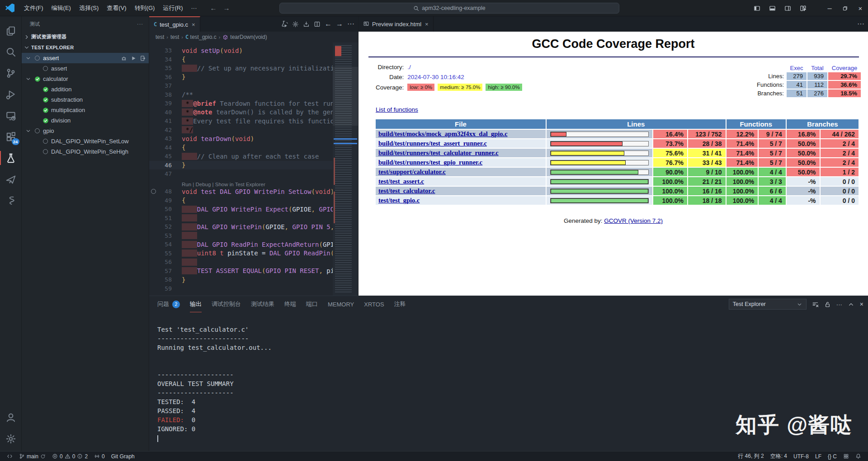 This screenshot has height=461, width=868. I want to click on breadcrumb-item-1: test, so click(175, 37).